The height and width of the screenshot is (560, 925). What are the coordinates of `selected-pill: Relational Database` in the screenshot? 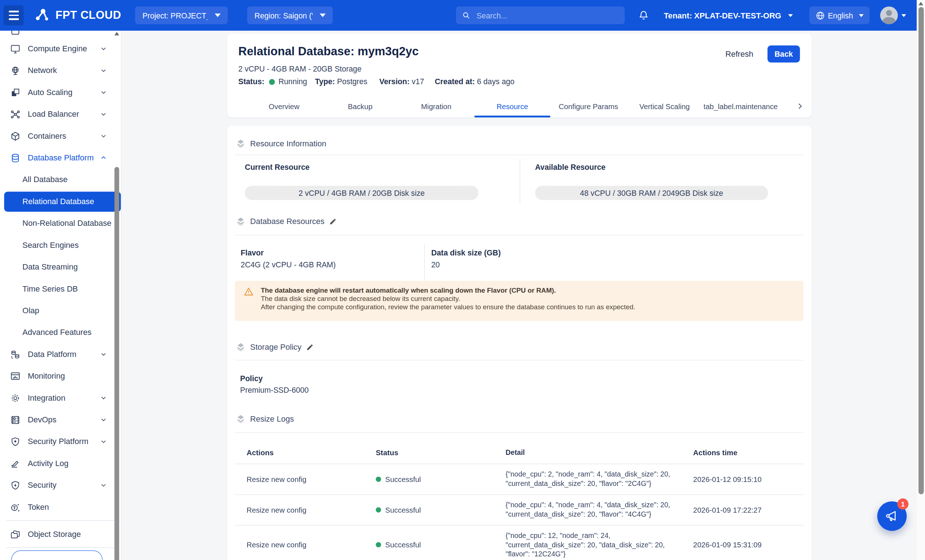 It's located at (62, 202).